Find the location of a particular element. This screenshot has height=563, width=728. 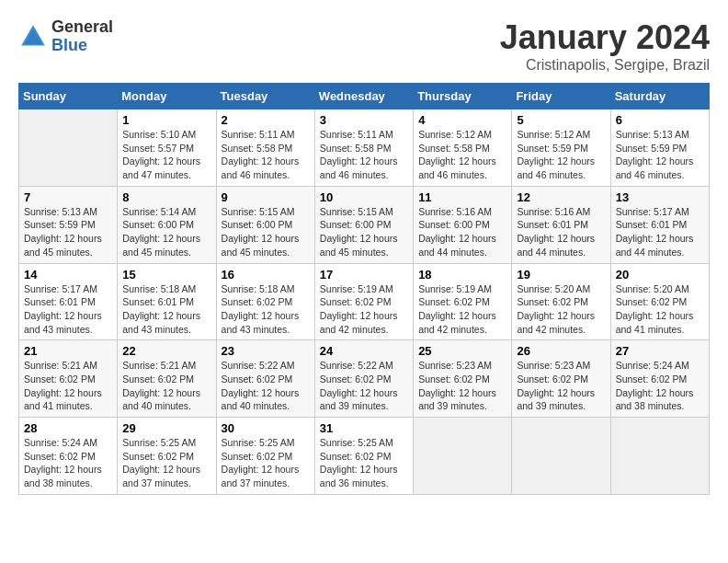

week-row-5: 28Sunrise: 5:24 AMSunset: 6:02 PMDayligh… is located at coordinates (364, 456).